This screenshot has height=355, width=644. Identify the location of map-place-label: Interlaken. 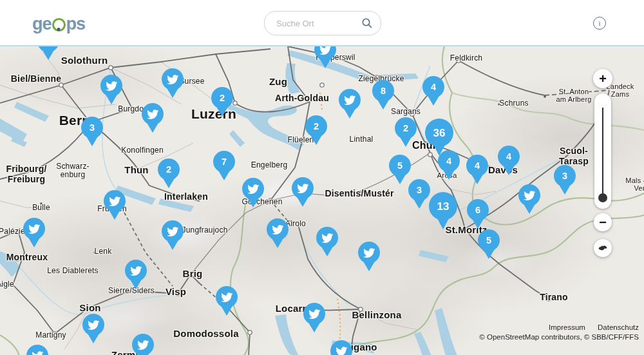
(186, 197).